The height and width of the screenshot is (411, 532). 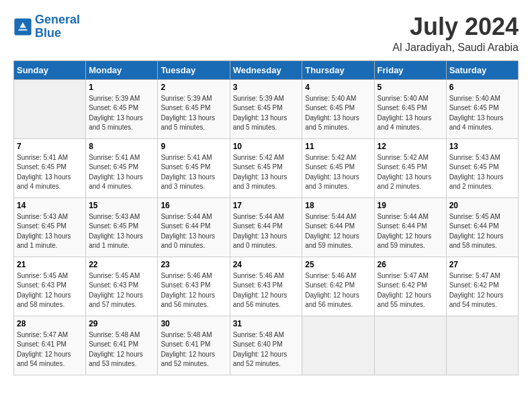 What do you see at coordinates (122, 168) in the screenshot?
I see `calendar-cell: 8Sunrise: 5:41 AM Sunset: 6:45 PM Daylig…` at bounding box center [122, 168].